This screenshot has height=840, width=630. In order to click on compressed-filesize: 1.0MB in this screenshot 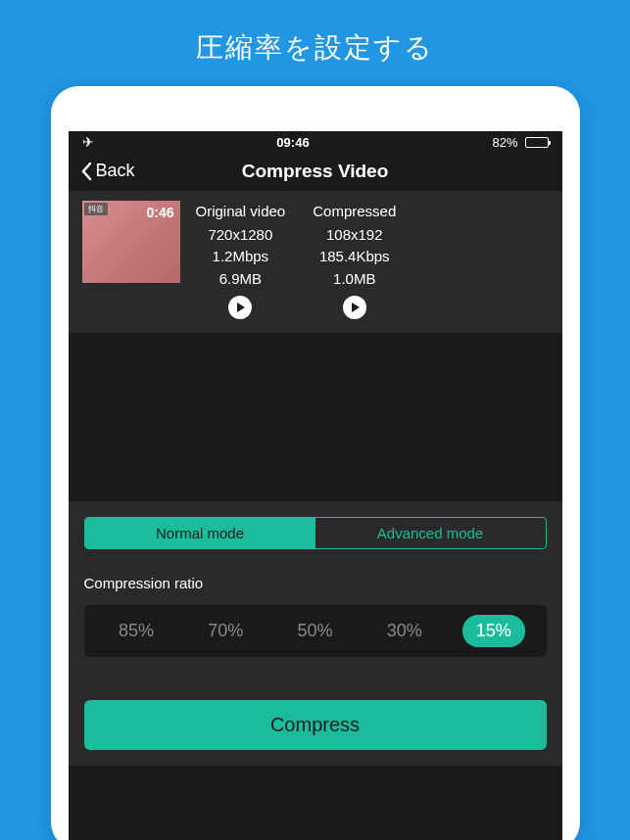, I will do `click(355, 280)`.